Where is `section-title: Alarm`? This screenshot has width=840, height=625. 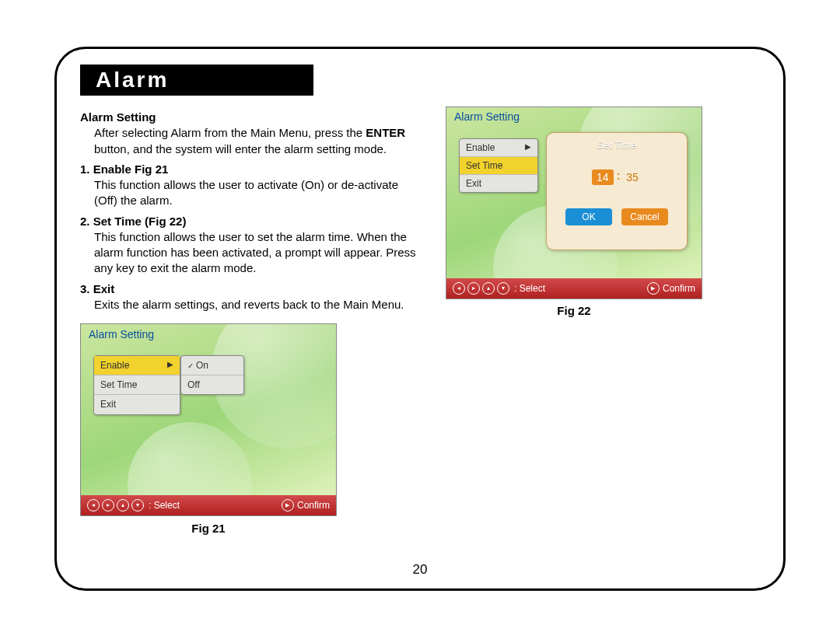
section-title: Alarm is located at coordinates (197, 80).